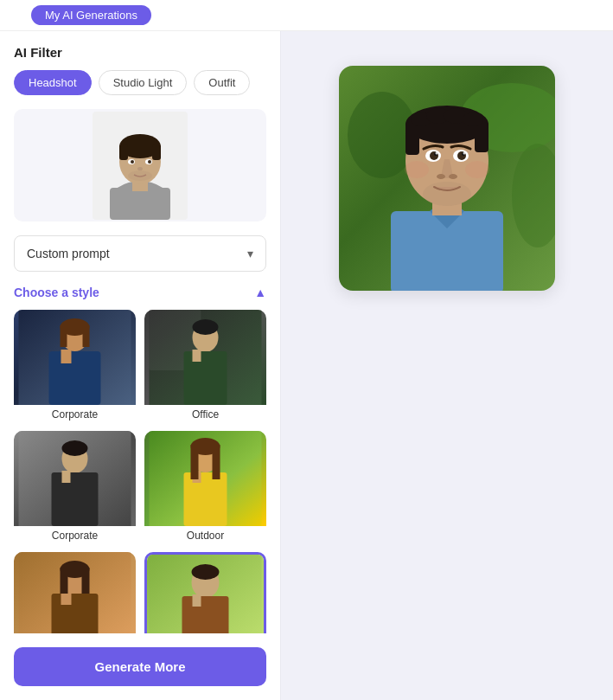 Image resolution: width=613 pixels, height=700 pixels. What do you see at coordinates (74, 487) in the screenshot?
I see `style-card-corporate2: Corporate` at bounding box center [74, 487].